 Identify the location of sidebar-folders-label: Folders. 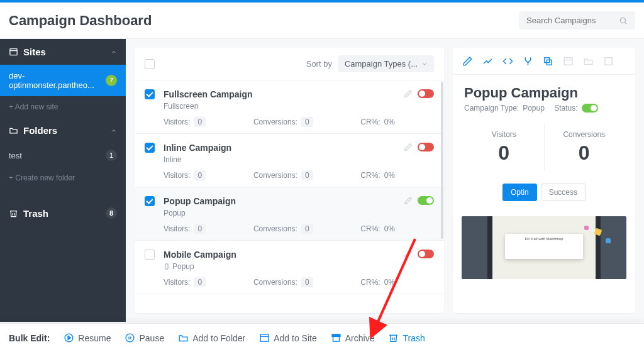
(40, 131).